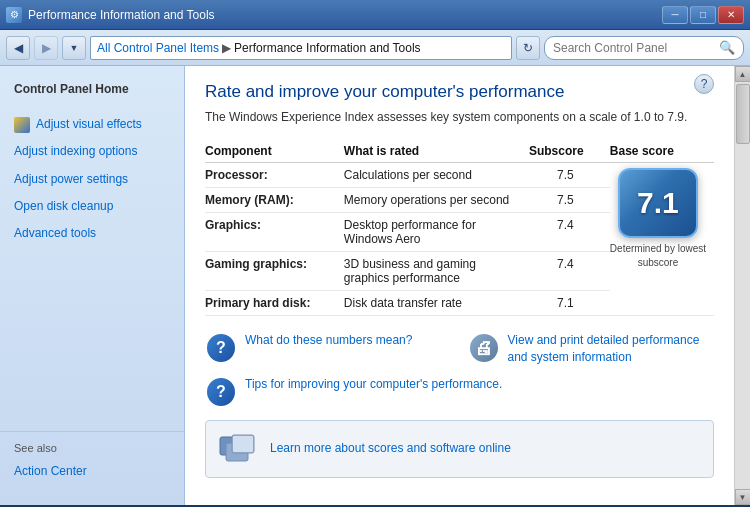  Describe the element at coordinates (662, 240) in the screenshot. I see `cell-basescore: 7.1Determined by lowest subscore` at that location.